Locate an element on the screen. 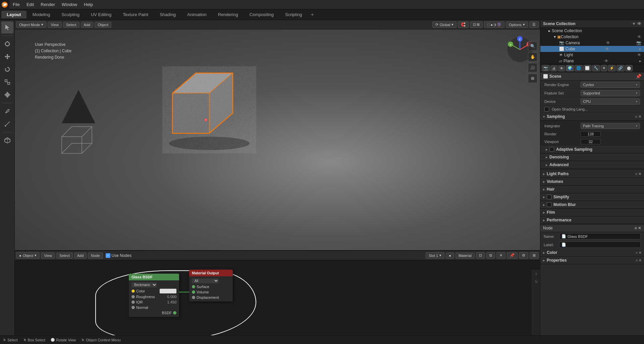 Image resolution: width=644 pixels, height=344 pixels. snap-btn: 🧲 is located at coordinates (463, 25).